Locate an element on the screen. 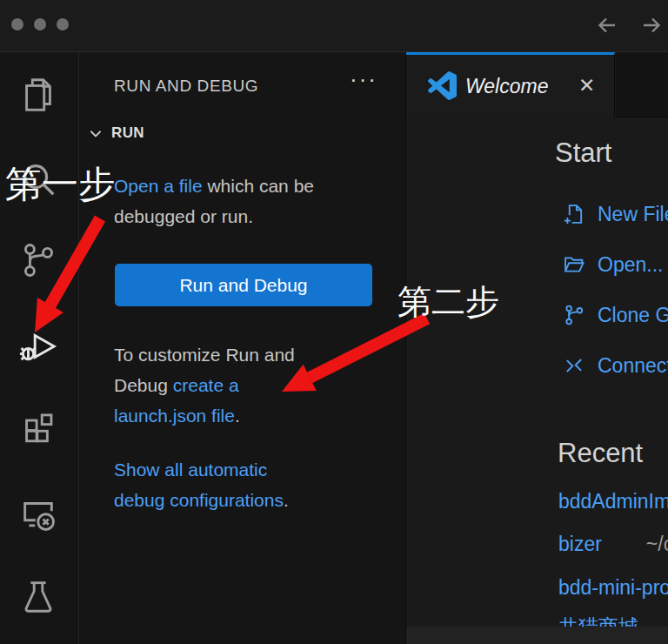 The image size is (668, 644). start-item-clone: Clone Git Repository... is located at coordinates (615, 315).